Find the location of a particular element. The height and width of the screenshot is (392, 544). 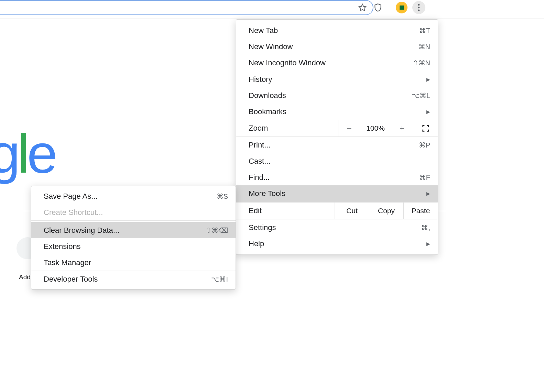

menu-downloads: Downloads ⌥⌘L is located at coordinates (337, 96).